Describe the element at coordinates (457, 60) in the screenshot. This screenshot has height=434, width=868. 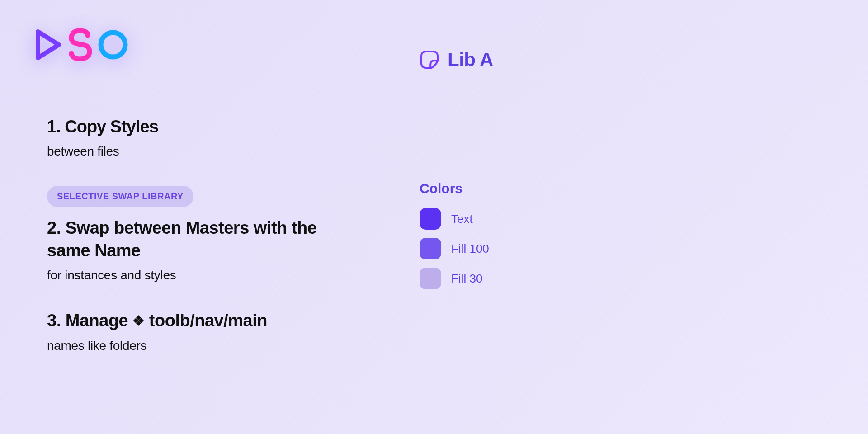
I see `library-header: Lib A` at that location.